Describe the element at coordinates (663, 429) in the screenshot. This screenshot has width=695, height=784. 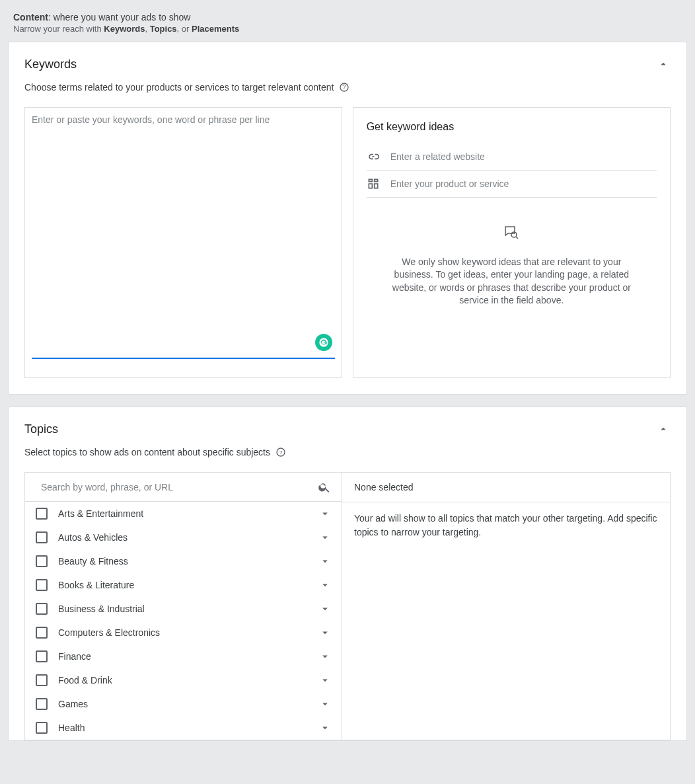
I see `collapse-topics-icon` at that location.